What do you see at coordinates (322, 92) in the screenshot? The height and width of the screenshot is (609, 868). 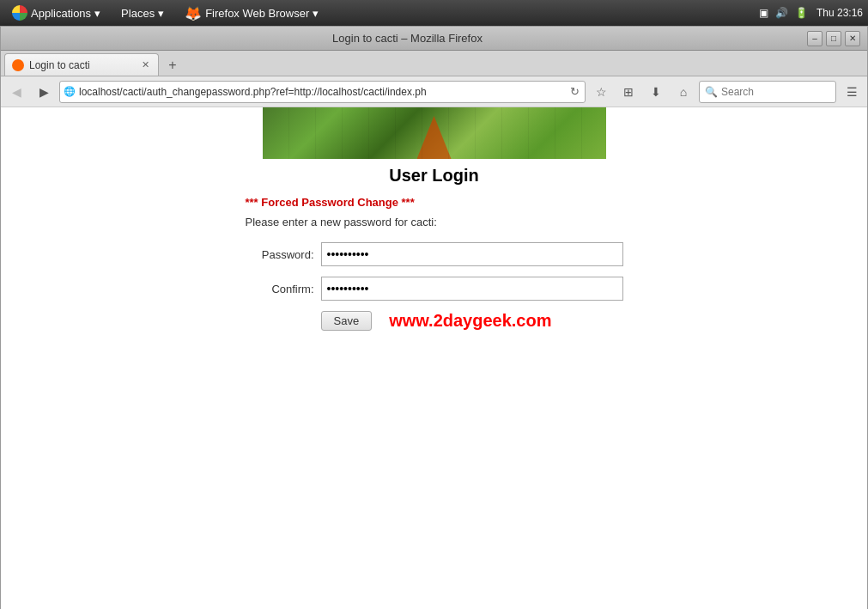 I see `url-bar` at bounding box center [322, 92].